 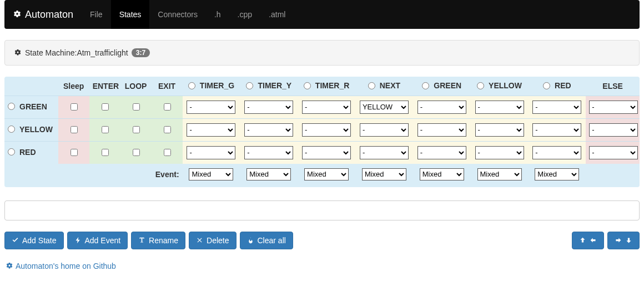 What do you see at coordinates (372, 86) in the screenshot?
I see `select-event-next` at bounding box center [372, 86].